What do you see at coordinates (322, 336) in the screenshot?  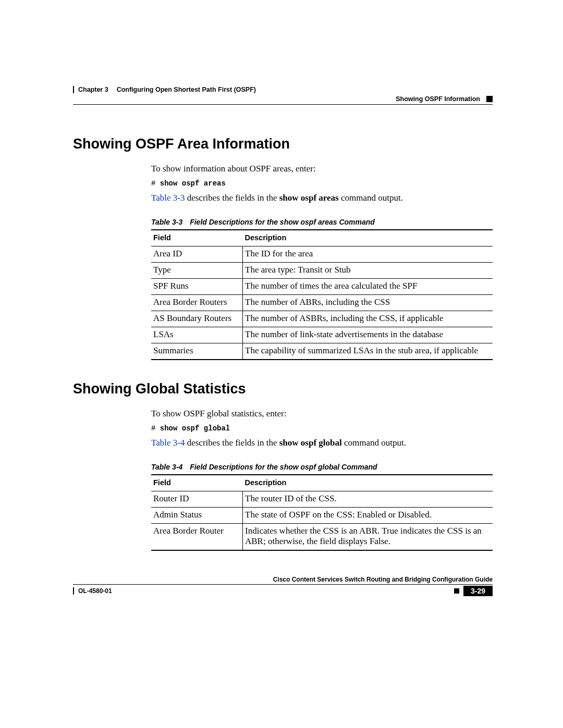 I see `table-row: LSAsThe number of link-state advertiseme…` at bounding box center [322, 336].